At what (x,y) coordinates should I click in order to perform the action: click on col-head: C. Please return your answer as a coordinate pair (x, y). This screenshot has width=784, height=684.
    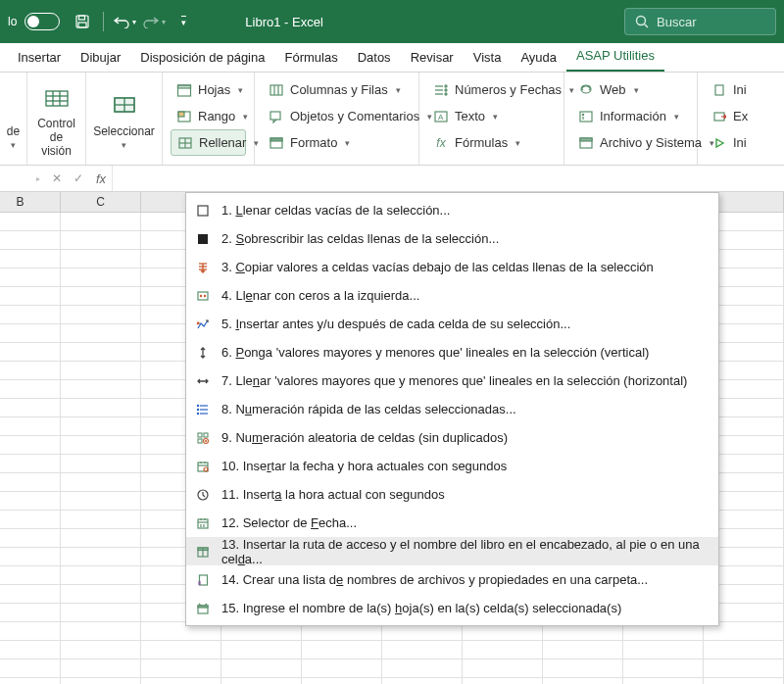
    Looking at the image, I should click on (101, 202).